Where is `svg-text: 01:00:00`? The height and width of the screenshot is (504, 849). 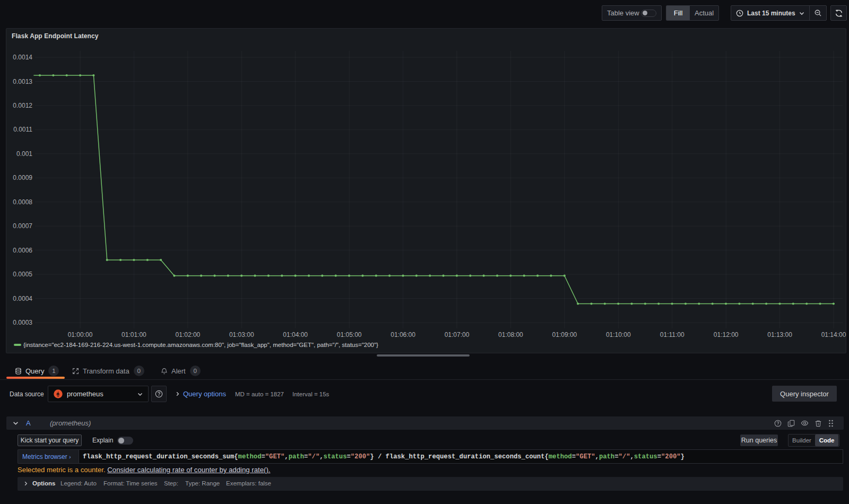 svg-text: 01:00:00 is located at coordinates (81, 335).